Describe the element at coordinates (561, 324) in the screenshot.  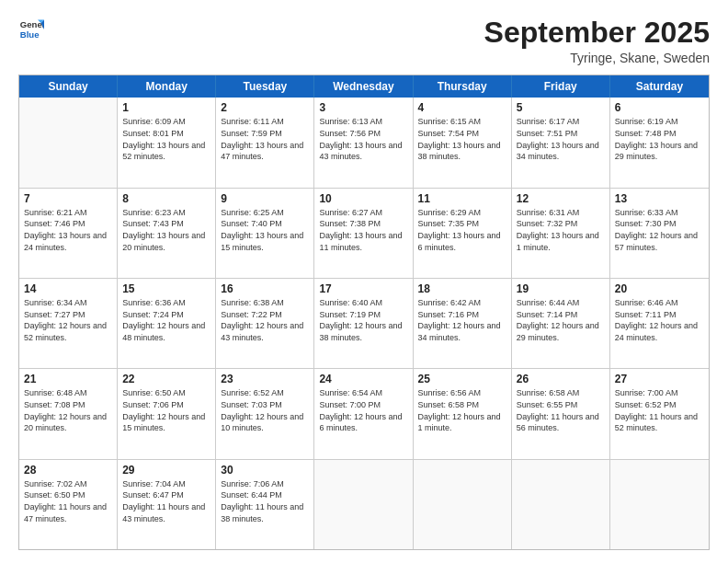
I see `day-cell-19: 19Sunrise: 6:44 AMSunset: 7:14 PMDayligh…` at that location.